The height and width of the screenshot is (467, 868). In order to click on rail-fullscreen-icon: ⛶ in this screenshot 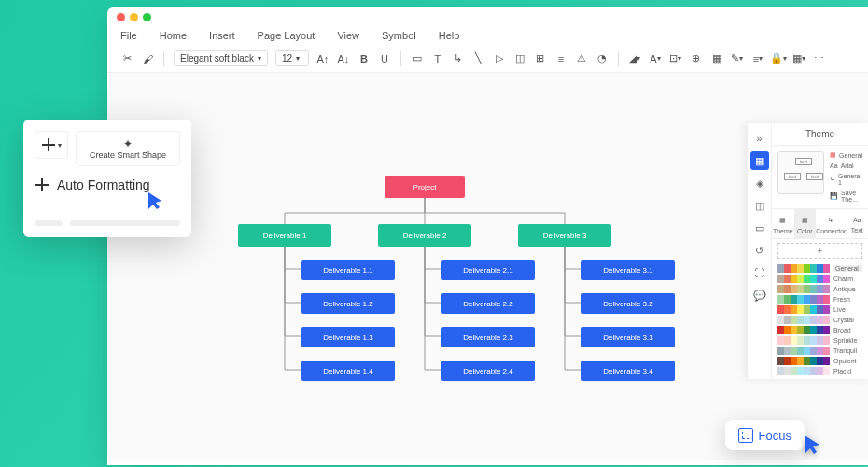, I will do `click(760, 273)`.